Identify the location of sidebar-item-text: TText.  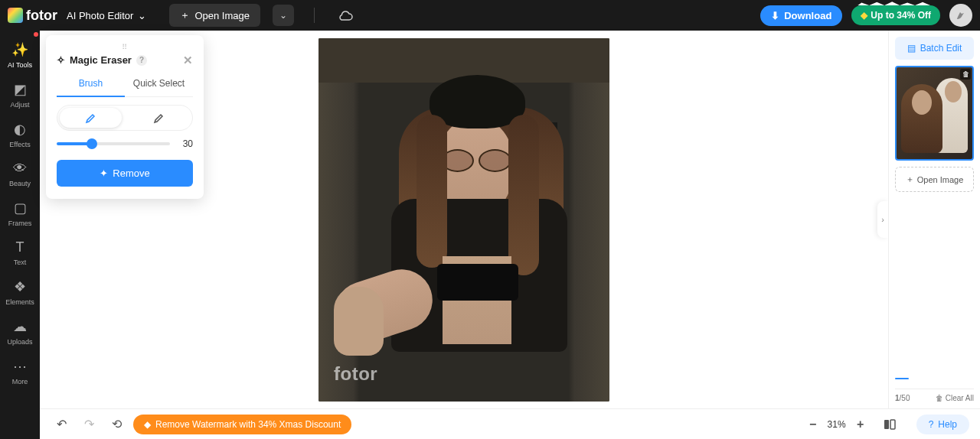
(20, 252).